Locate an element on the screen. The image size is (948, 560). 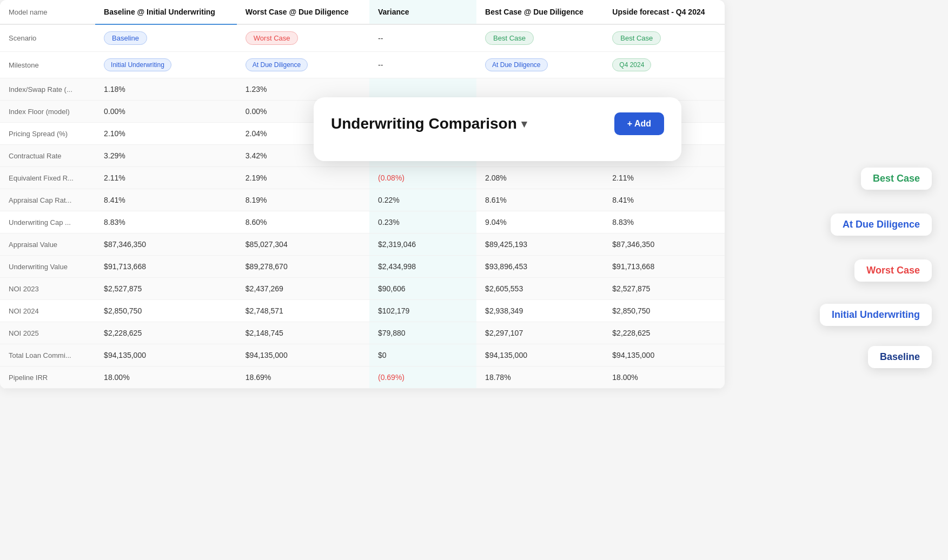
cell-best-case: Best Case is located at coordinates (540, 38).